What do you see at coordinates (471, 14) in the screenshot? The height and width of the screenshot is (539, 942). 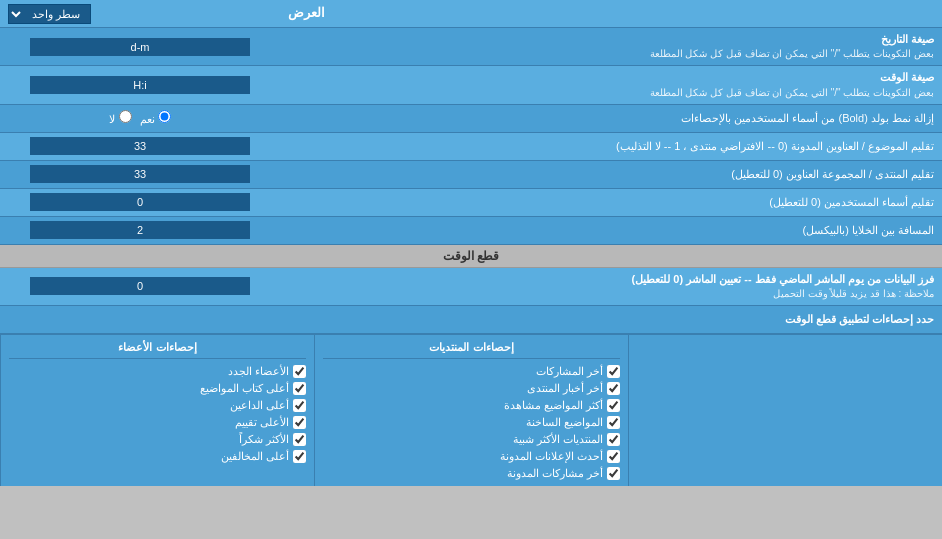 I see `header-row: العرض سطر واحد` at bounding box center [471, 14].